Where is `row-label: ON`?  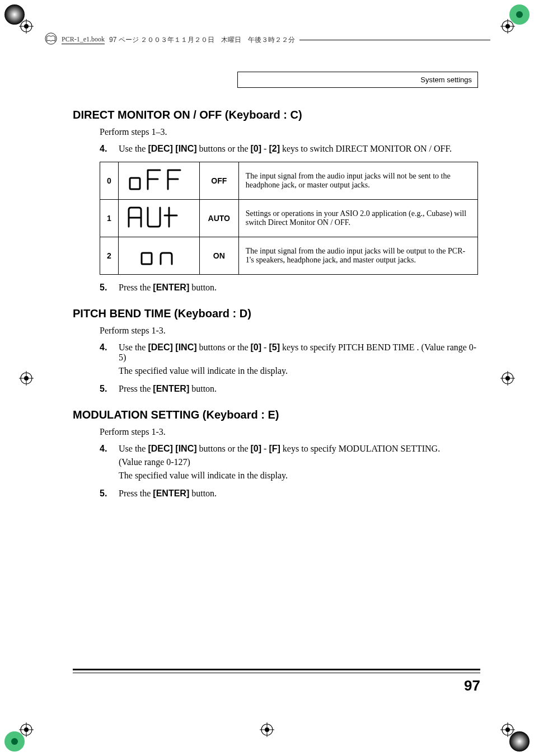 row-label: ON is located at coordinates (219, 256).